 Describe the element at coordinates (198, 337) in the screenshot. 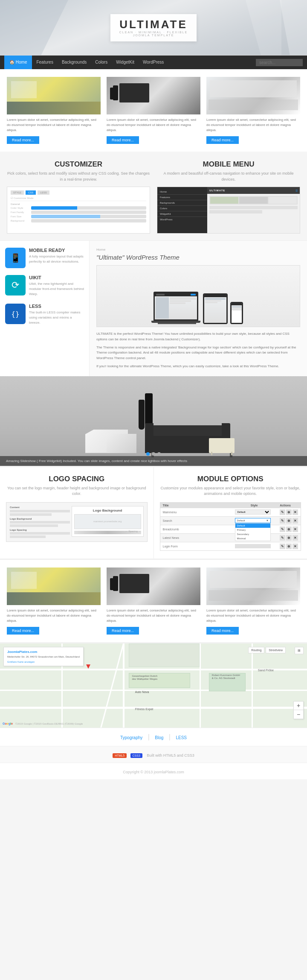

I see `wp-body-1: ULTIMATE is the perfect WordPress Theme!…` at that location.